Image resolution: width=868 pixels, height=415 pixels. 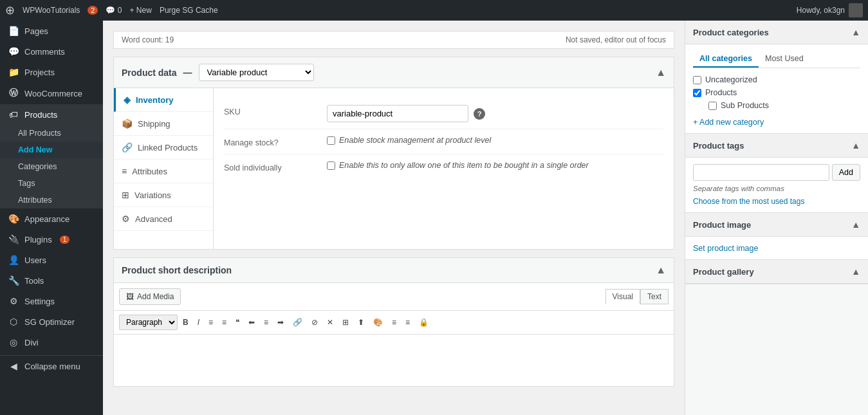 What do you see at coordinates (266, 322) in the screenshot?
I see `align-center-button: ≡` at bounding box center [266, 322].